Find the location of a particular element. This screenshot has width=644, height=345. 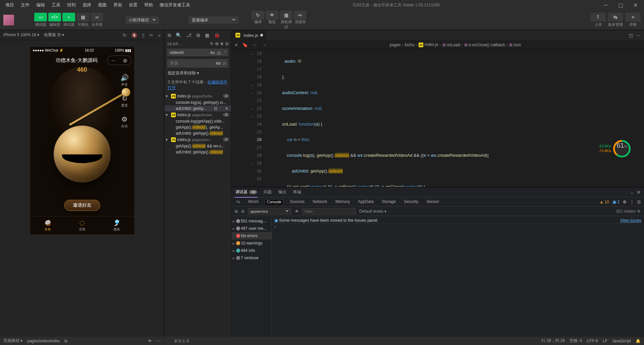

console-filter-7 verbose: 7 verbose is located at coordinates (252, 258).